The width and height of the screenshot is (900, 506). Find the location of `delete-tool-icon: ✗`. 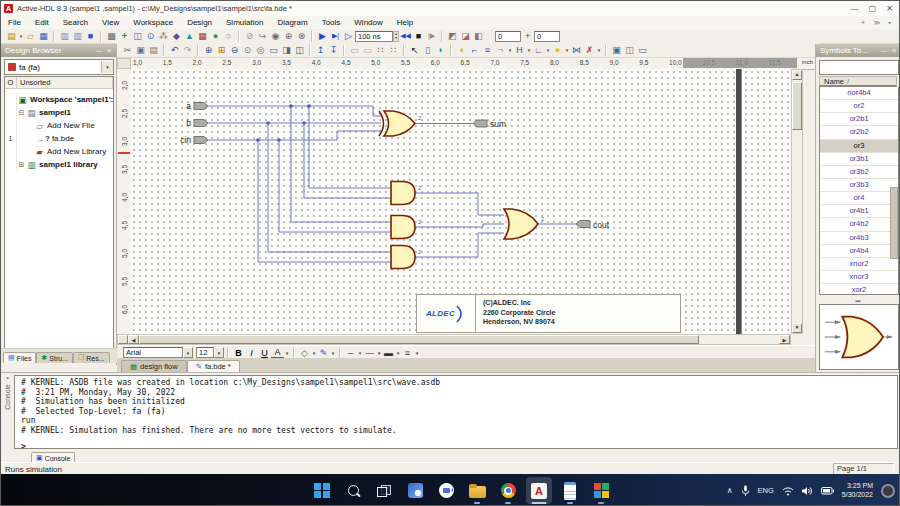

delete-tool-icon: ✗ is located at coordinates (590, 50).